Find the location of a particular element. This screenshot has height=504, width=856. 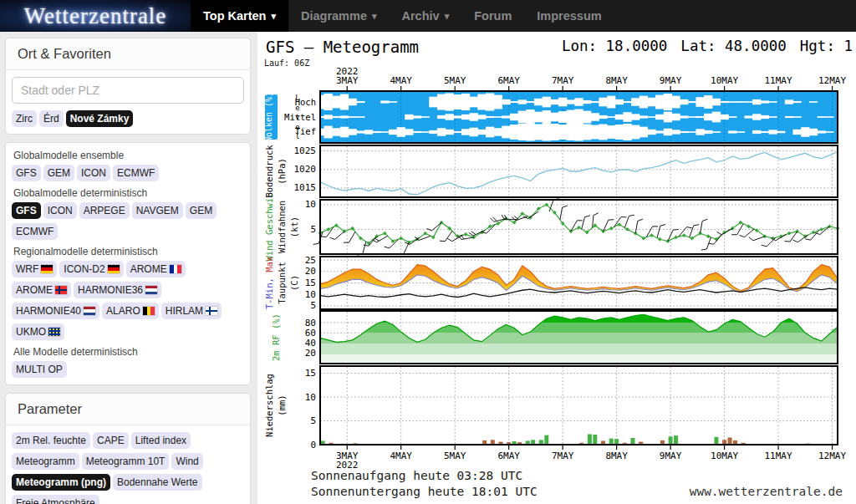

group-label-regional-det: Regionalmodelle deterministisch is located at coordinates (128, 252).